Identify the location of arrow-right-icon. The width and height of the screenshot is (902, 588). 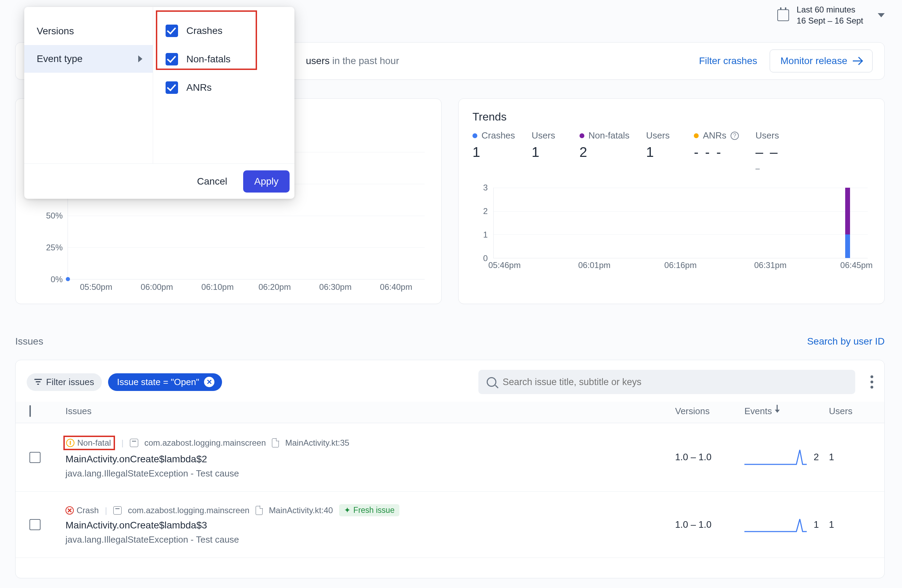
(857, 61).